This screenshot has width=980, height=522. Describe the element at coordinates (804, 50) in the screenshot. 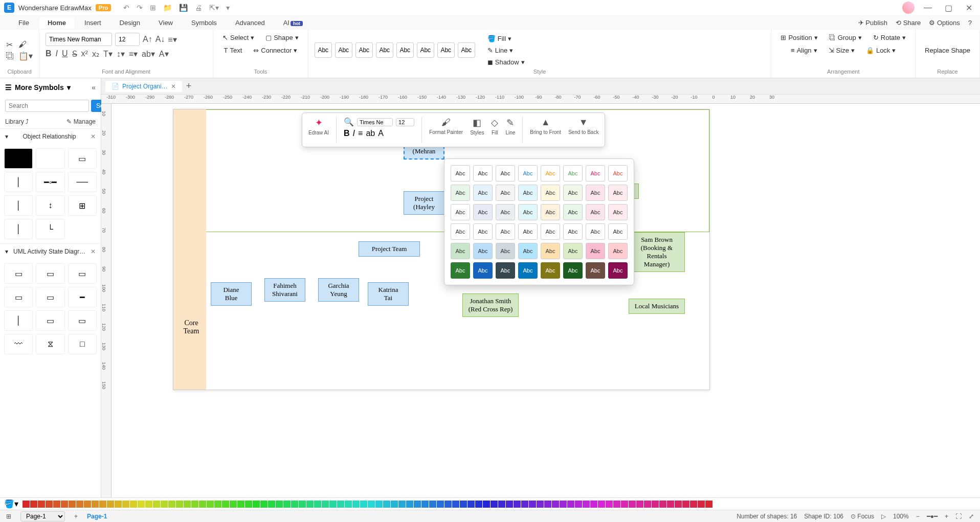

I see `align-button: ≡ Align▾` at that location.